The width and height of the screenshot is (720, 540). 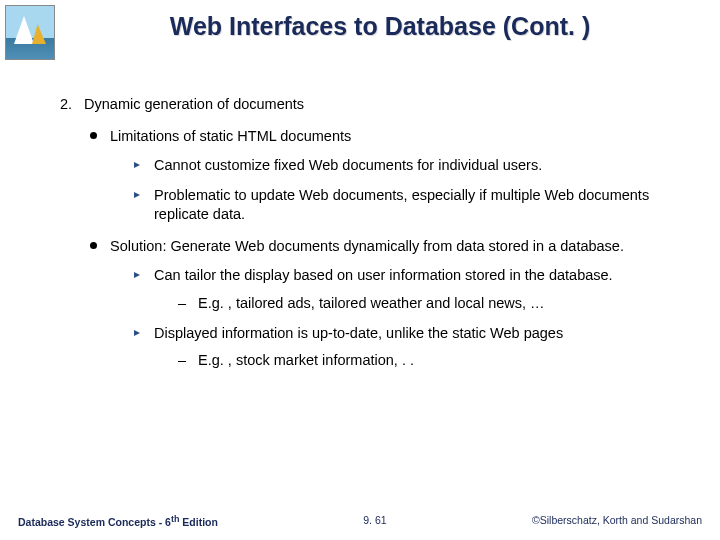 I want to click on bullet-level3: E.g. , stock market information, . ., so click(x=432, y=361).